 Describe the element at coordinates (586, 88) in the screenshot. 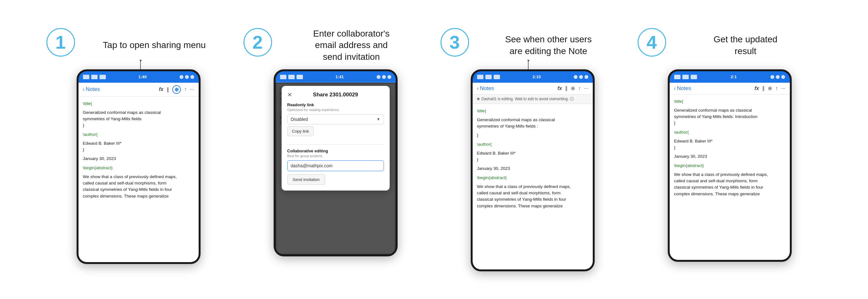

I see `more-icon-3: ···` at that location.